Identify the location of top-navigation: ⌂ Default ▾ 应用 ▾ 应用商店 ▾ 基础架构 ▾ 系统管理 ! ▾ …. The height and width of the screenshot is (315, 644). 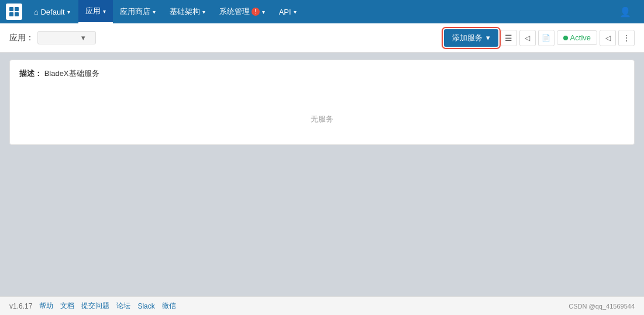
(322, 12).